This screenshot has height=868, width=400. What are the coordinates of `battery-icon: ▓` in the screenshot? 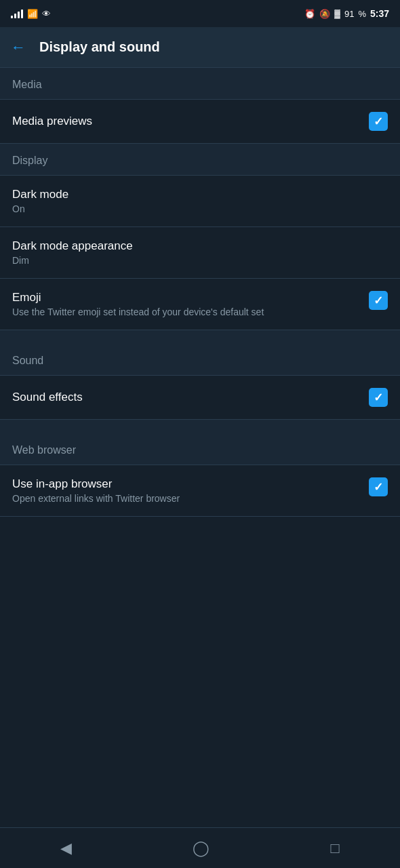 It's located at (338, 14).